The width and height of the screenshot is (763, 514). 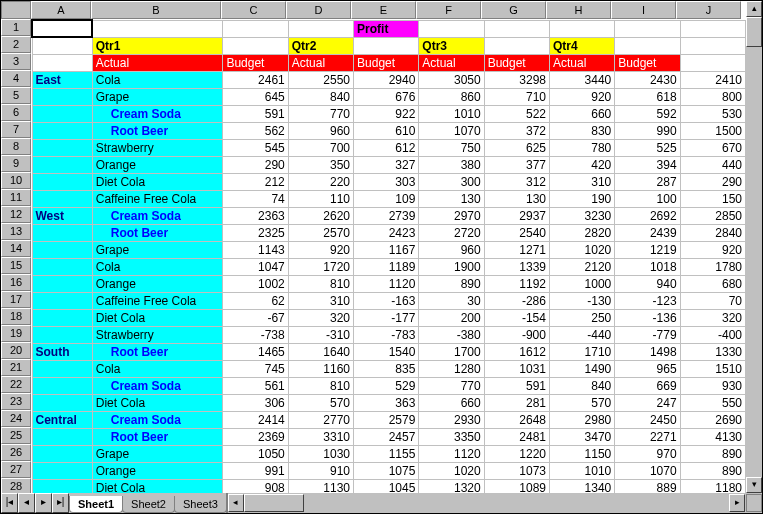 I want to click on value-cell: 1710, so click(x=582, y=352).